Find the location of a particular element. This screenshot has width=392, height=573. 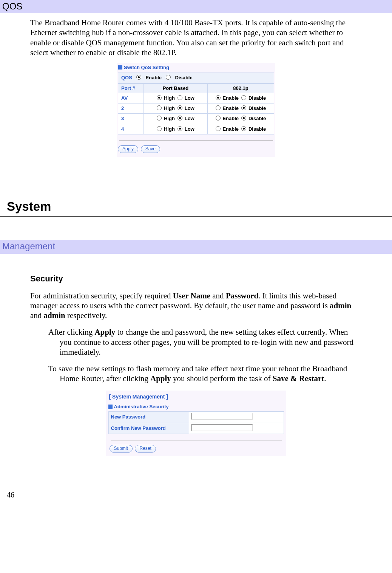

confirm-password-label: Confirm New Password is located at coordinates (149, 428).